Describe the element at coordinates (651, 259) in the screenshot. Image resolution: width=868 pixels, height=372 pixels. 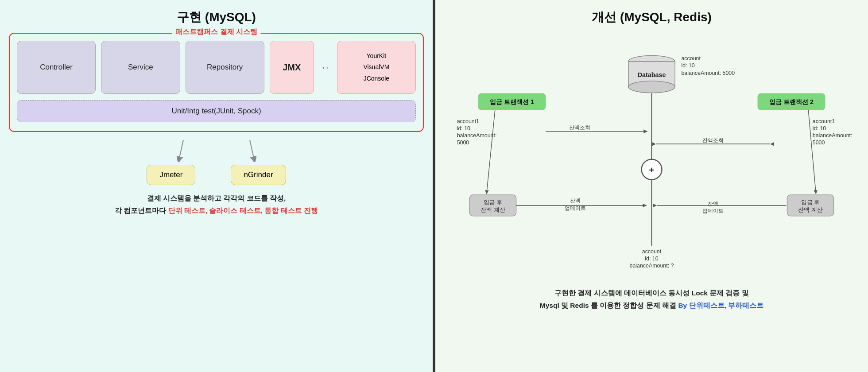
I see `account-bottom-2: id: 10` at that location.